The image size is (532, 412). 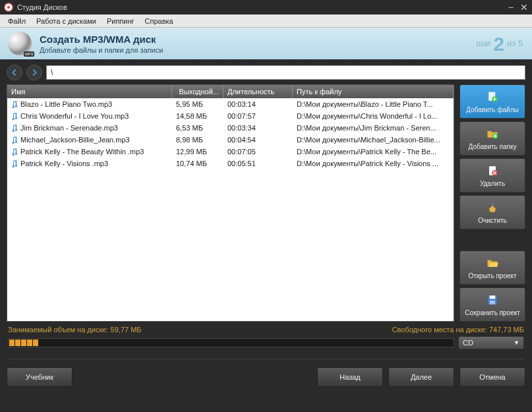 What do you see at coordinates (524, 7) in the screenshot?
I see `close-button: ✕` at bounding box center [524, 7].